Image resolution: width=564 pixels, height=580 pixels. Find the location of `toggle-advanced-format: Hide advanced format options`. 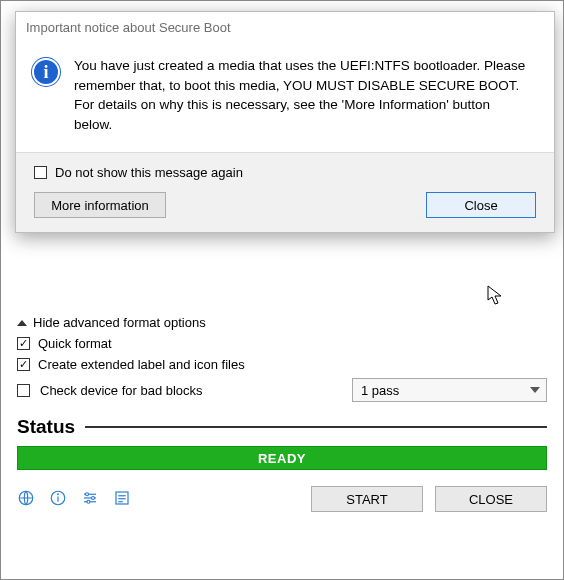

toggle-advanced-format: Hide advanced format options is located at coordinates (282, 322).